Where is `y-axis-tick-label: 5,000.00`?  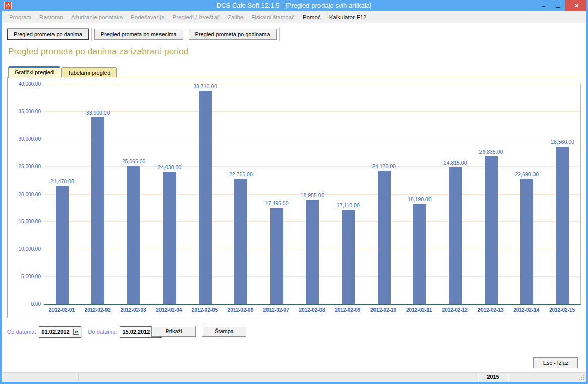 y-axis-tick-label: 5,000.00 is located at coordinates (24, 277).